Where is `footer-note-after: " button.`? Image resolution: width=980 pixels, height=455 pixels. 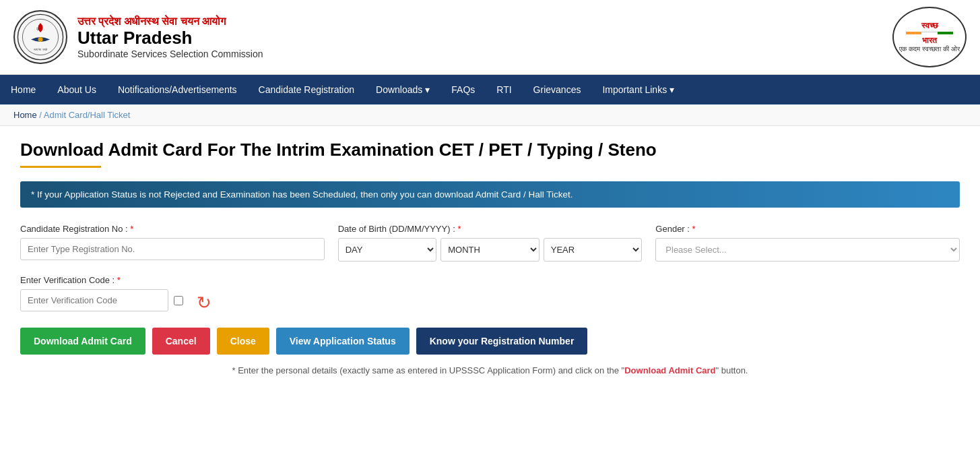
footer-note-after: " button. is located at coordinates (732, 371).